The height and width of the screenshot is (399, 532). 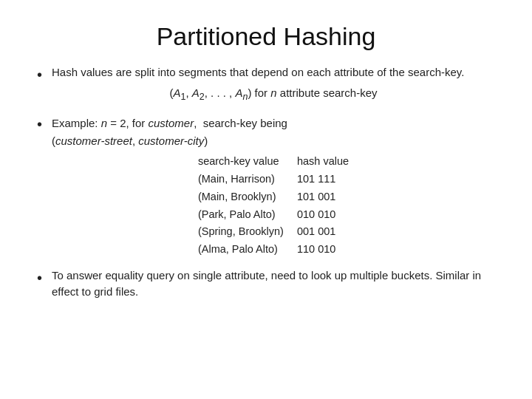 I want to click on bullet-content-3: To answer equality query on single attri…, so click(x=273, y=284).